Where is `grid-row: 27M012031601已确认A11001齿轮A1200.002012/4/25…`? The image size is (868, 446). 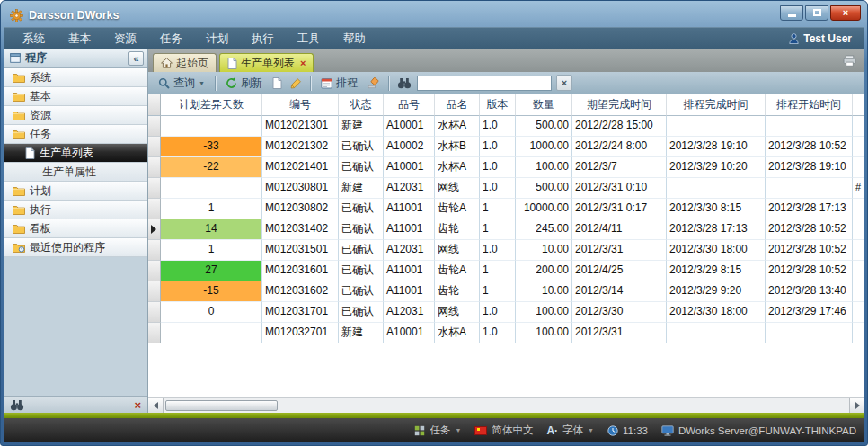
grid-row: 27M012031601已确认A11001齿轮A1200.002012/4/25… is located at coordinates (507, 272).